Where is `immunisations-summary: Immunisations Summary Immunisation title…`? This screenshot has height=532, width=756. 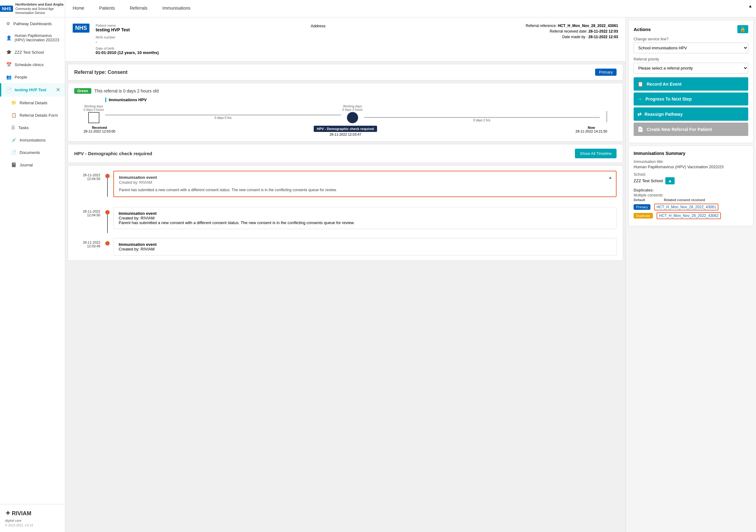 immunisations-summary: Immunisations Summary Immunisation title… is located at coordinates (691, 186).